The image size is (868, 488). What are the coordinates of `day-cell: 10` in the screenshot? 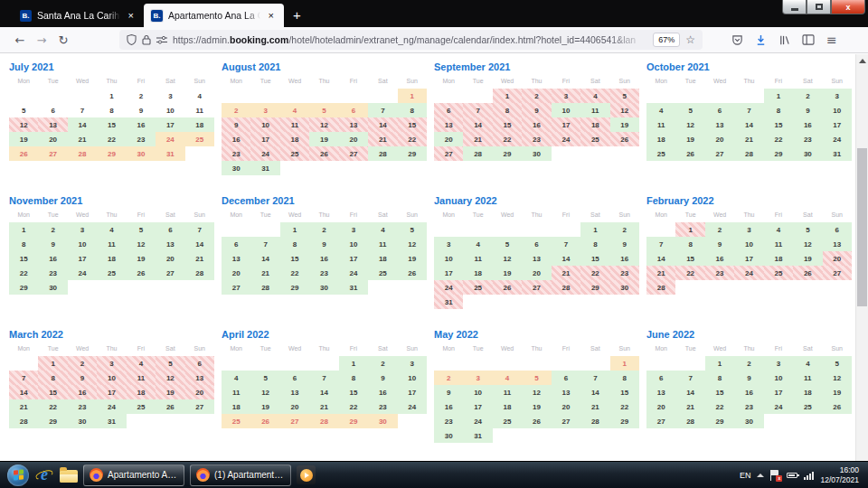 It's located at (412, 378).